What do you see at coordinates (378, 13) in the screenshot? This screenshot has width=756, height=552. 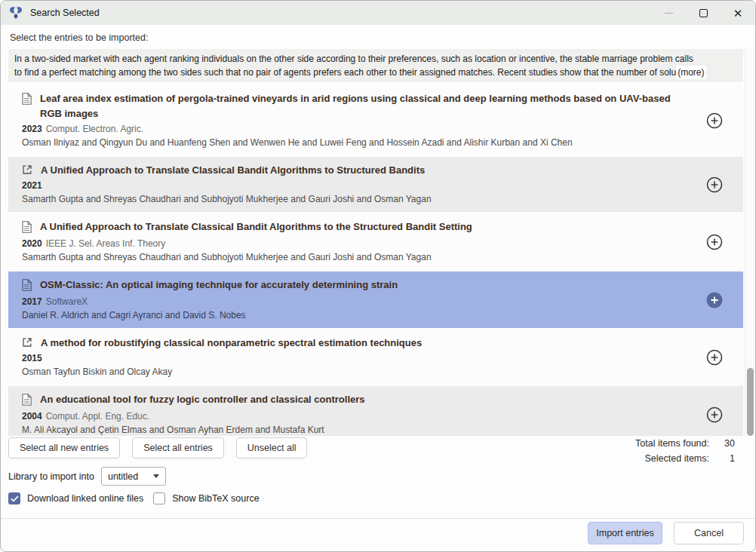 I see `titlebar: Search Selected ✕` at bounding box center [378, 13].